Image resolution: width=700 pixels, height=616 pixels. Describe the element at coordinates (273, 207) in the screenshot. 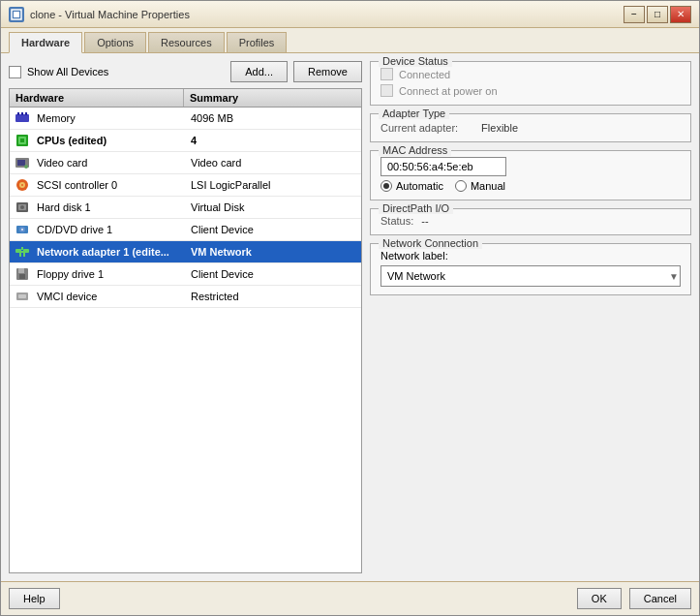

I see `row-summary: Virtual Disk` at that location.